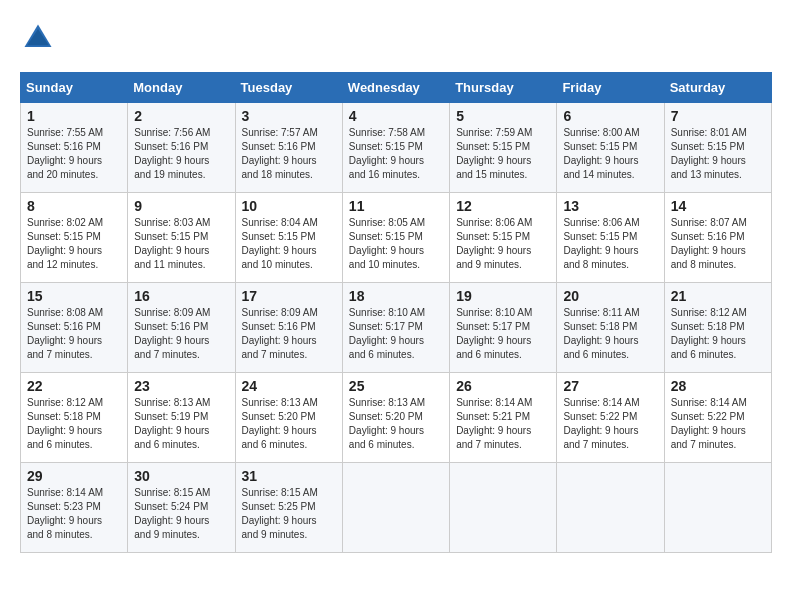 The height and width of the screenshot is (612, 792). I want to click on day-info: Sunrise: 7:58 AMSunset: 5:15 PMDaylight:…, so click(396, 154).